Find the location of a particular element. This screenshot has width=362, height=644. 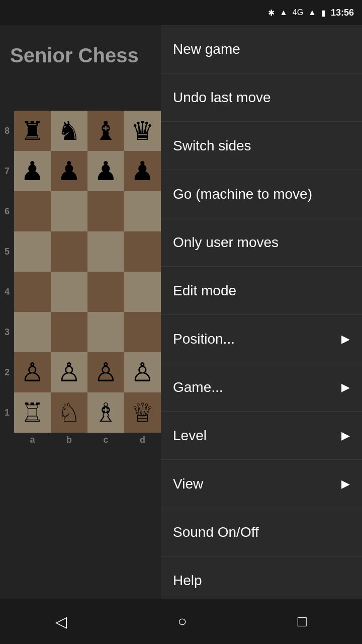

menu-item-switch-sides: Switch sides is located at coordinates (261, 146).